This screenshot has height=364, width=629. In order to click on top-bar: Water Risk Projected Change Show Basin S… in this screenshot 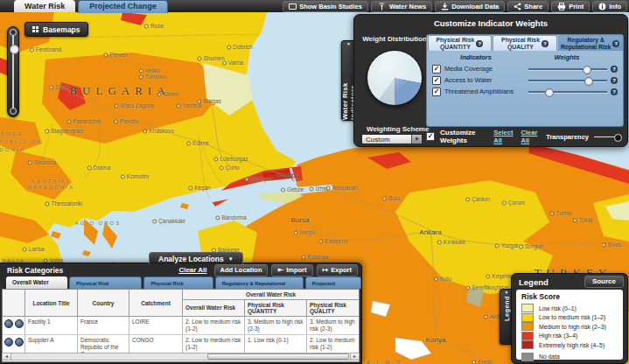, I will do `click(315, 6)`.